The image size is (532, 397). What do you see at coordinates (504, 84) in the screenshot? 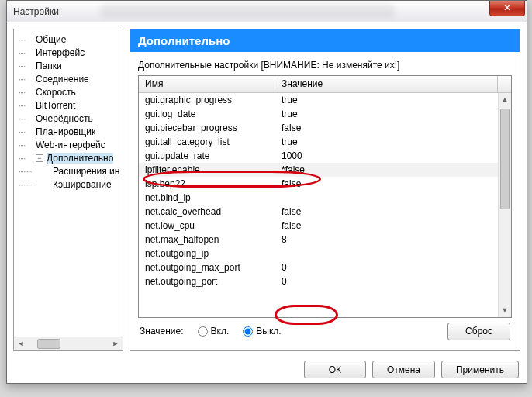
I see `column-scroll-spacer` at bounding box center [504, 84].